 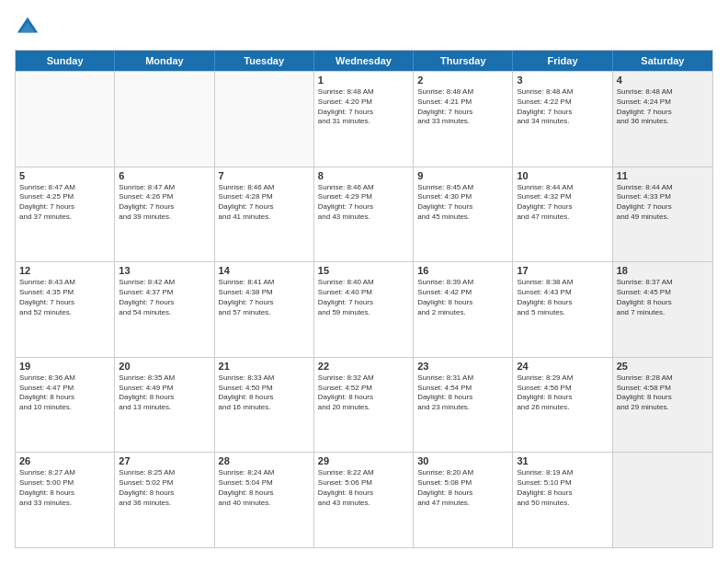 What do you see at coordinates (463, 309) in the screenshot?
I see `cal-cell-16: 16Sunrise: 8:39 AM Sunset: 4:42 PM Dayli…` at bounding box center [463, 309].